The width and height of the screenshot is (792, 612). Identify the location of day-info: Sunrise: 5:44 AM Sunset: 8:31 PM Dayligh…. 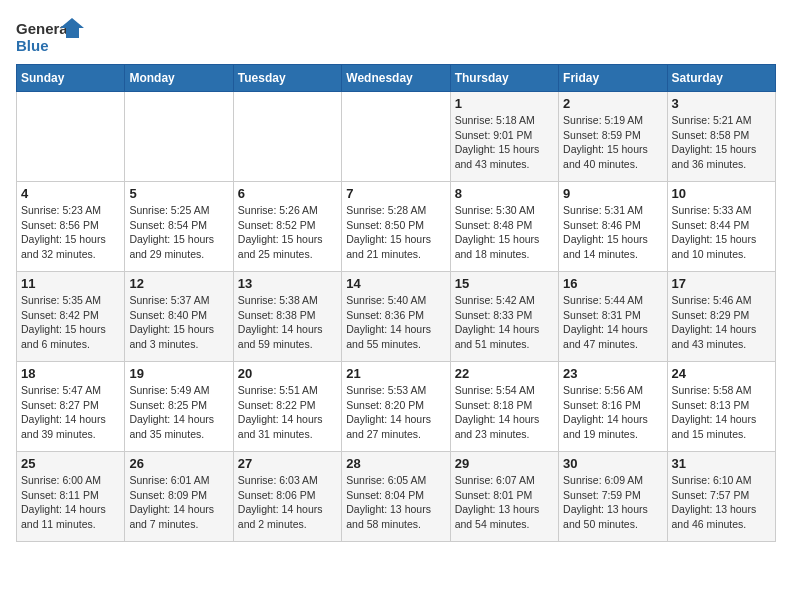
(612, 322).